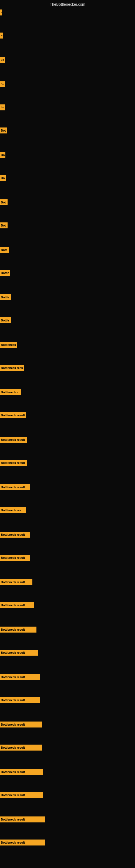  What do you see at coordinates (13, 510) in the screenshot?
I see `bar-label: Bottleneck res` at bounding box center [13, 510].